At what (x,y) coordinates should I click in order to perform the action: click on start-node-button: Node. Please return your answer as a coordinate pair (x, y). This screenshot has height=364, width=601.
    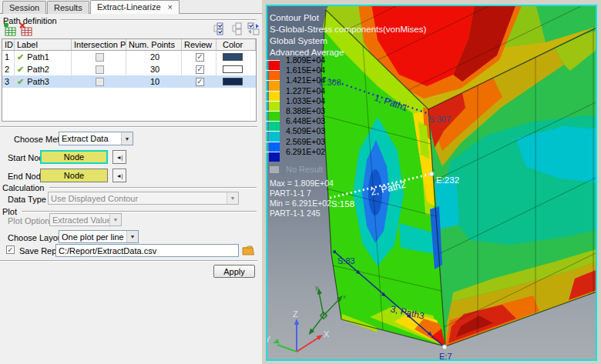
    Looking at the image, I should click on (74, 157).